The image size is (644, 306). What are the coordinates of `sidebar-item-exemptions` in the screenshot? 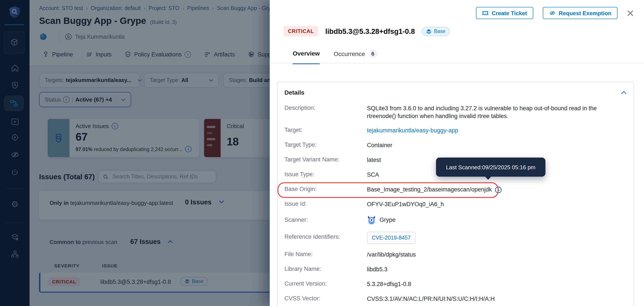 It's located at (15, 154).